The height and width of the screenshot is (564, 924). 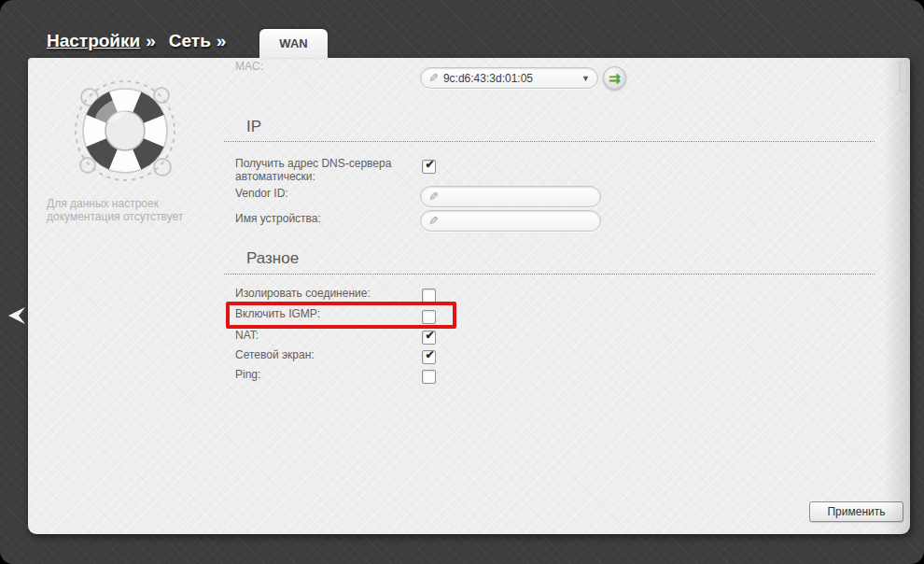 I want to click on nat-checkbox: ✔, so click(x=429, y=338).